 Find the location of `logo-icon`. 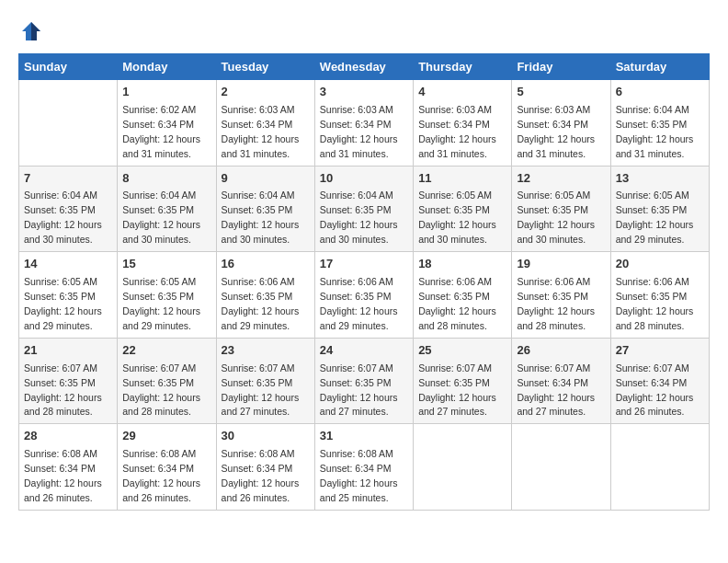

logo-icon is located at coordinates (31, 31).